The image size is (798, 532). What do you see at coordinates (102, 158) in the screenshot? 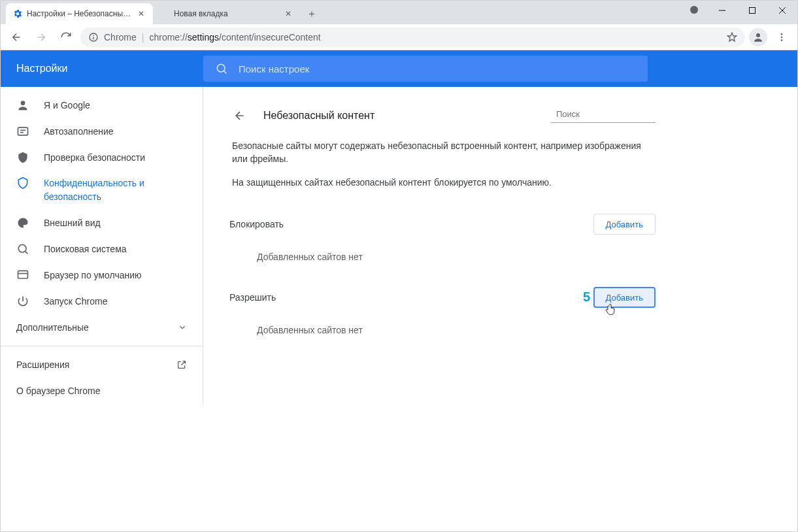
I see `sidebar-item-safety-check: Проверка безопасности` at bounding box center [102, 158].